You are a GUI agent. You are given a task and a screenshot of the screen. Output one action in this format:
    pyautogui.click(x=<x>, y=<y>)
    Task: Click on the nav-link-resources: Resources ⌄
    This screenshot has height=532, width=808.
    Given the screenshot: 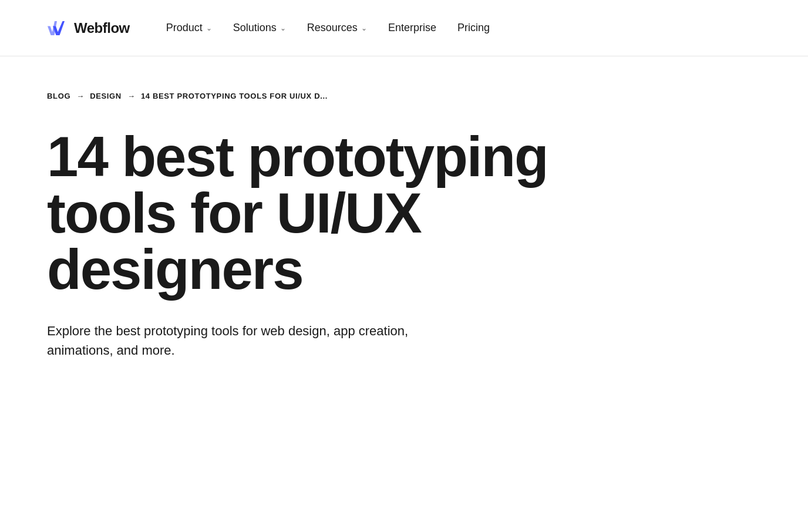 What is the action you would take?
    pyautogui.click(x=337, y=28)
    